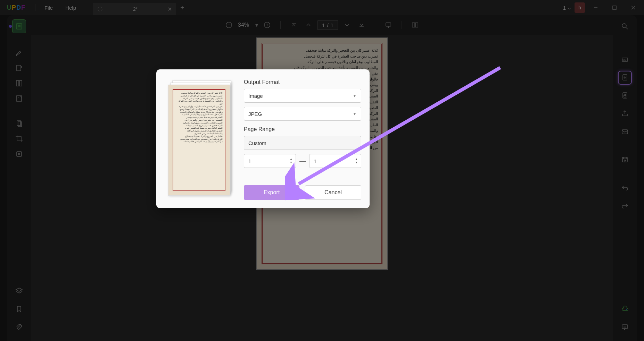  Describe the element at coordinates (272, 193) in the screenshot. I see `export-confirm-button: Export` at that location.